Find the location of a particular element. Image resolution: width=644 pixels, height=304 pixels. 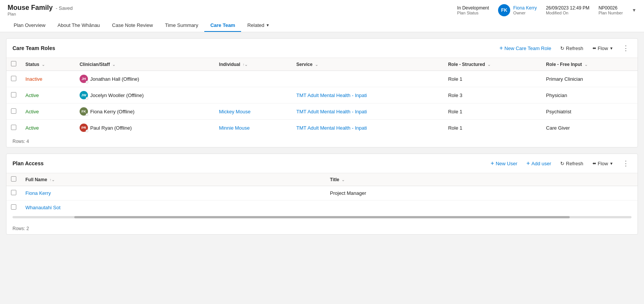

role-structured-column-header: Role - Structured ⌄ is located at coordinates (492, 64).